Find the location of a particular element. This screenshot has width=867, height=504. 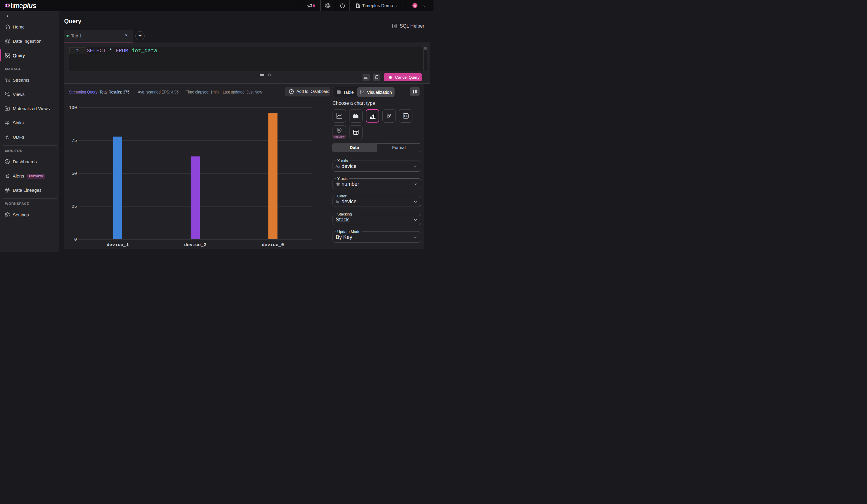

svg-text: 75 is located at coordinates (74, 141).